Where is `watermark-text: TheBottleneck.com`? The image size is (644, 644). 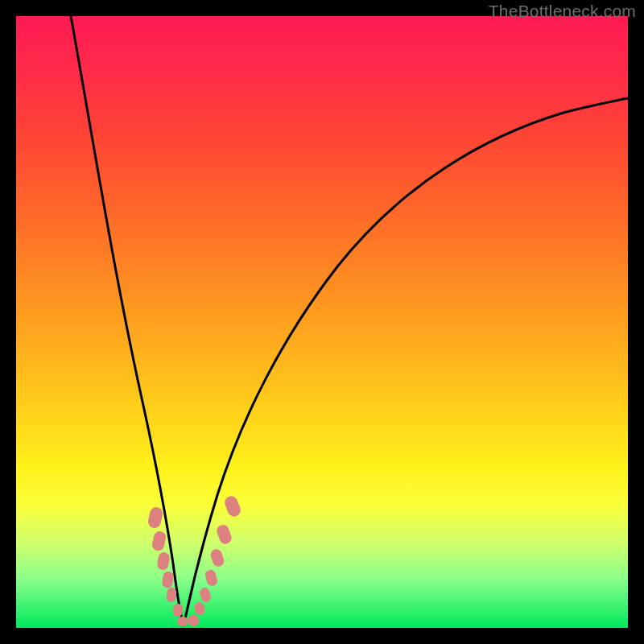
watermark-text: TheBottleneck.com is located at coordinates (562, 11).